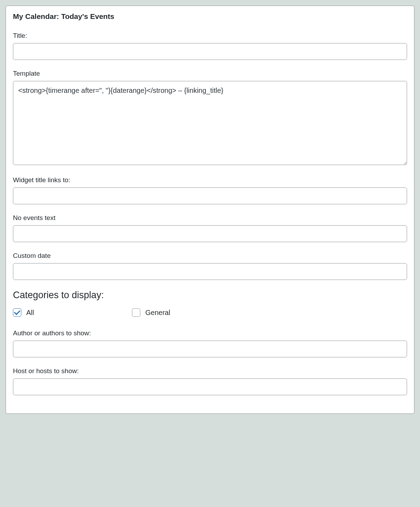 The width and height of the screenshot is (420, 507). I want to click on checkbox-general, so click(136, 313).